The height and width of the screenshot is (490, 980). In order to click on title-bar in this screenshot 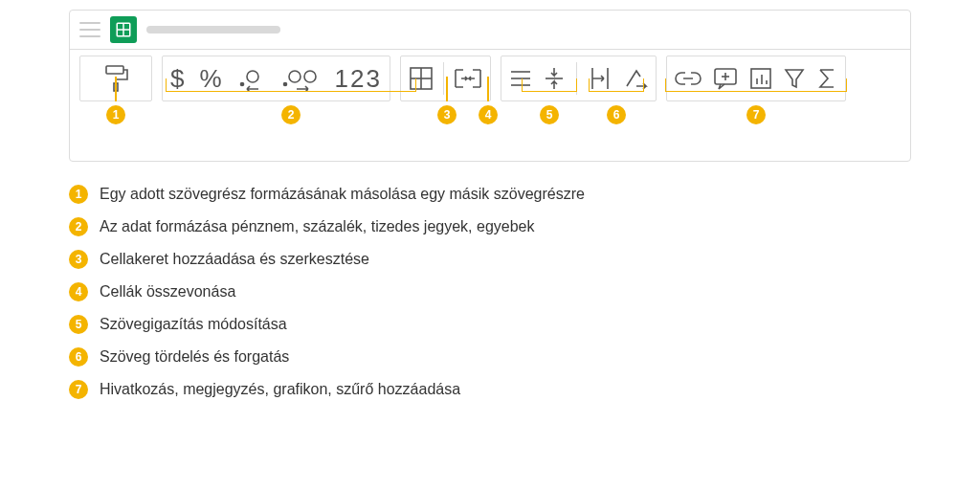, I will do `click(490, 31)`.